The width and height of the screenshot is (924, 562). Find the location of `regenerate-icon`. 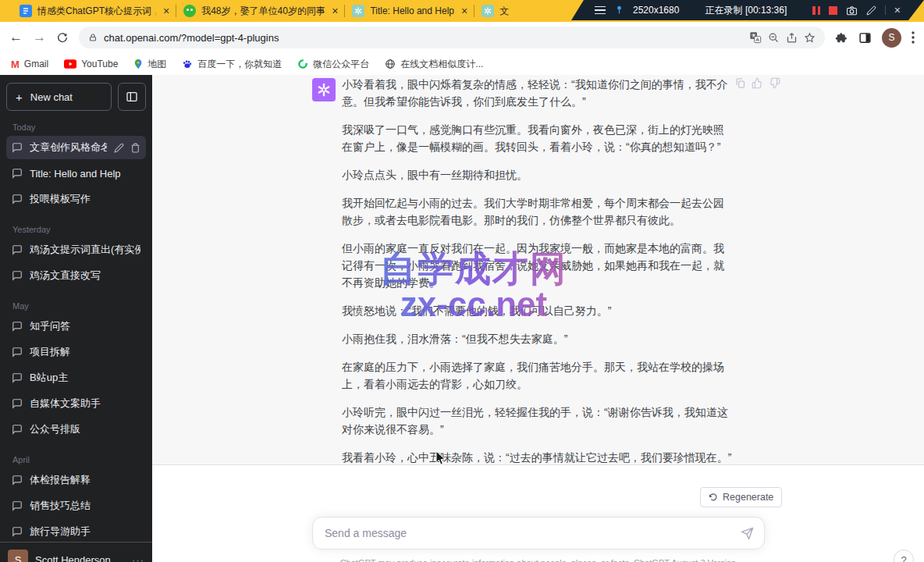

regenerate-icon is located at coordinates (713, 497).